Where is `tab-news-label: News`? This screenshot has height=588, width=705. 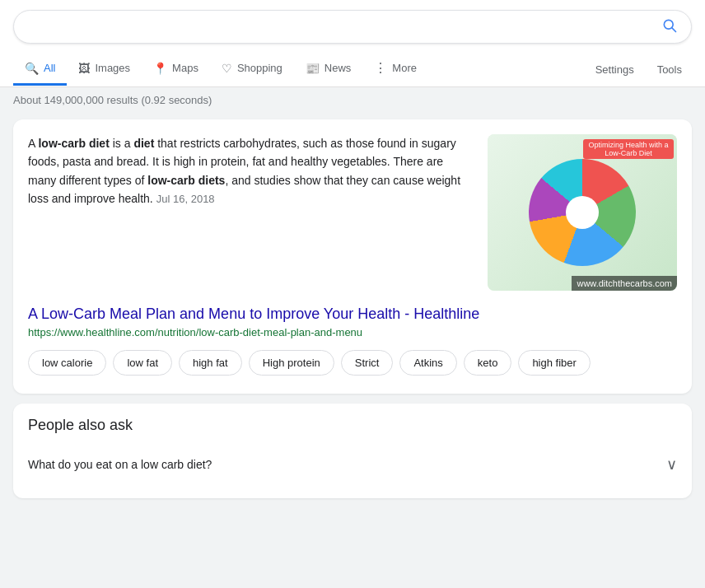 tab-news-label: News is located at coordinates (338, 68).